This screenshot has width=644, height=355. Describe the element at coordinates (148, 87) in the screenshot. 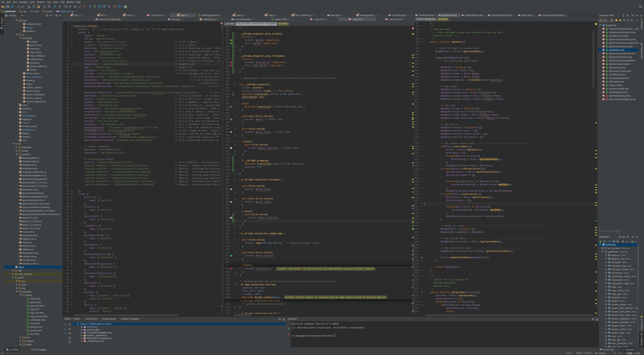

I see `code-line: datatablesResponsive: 'lib/datatables/ex…` at that location.